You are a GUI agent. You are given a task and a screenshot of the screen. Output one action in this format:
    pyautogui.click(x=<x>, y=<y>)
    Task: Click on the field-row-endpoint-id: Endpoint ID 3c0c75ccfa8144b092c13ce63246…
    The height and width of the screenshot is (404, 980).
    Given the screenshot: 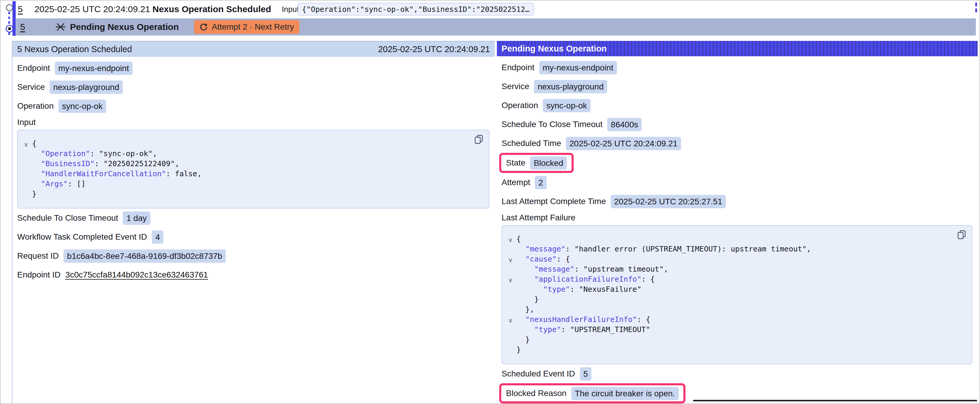 What is the action you would take?
    pyautogui.click(x=254, y=275)
    